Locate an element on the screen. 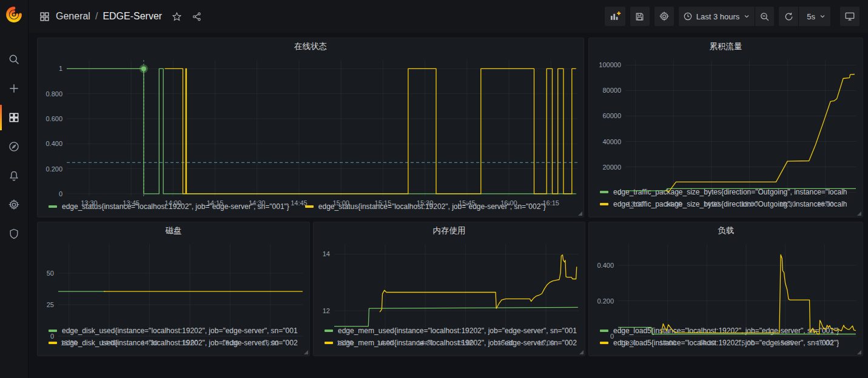  clock-icon is located at coordinates (688, 16).